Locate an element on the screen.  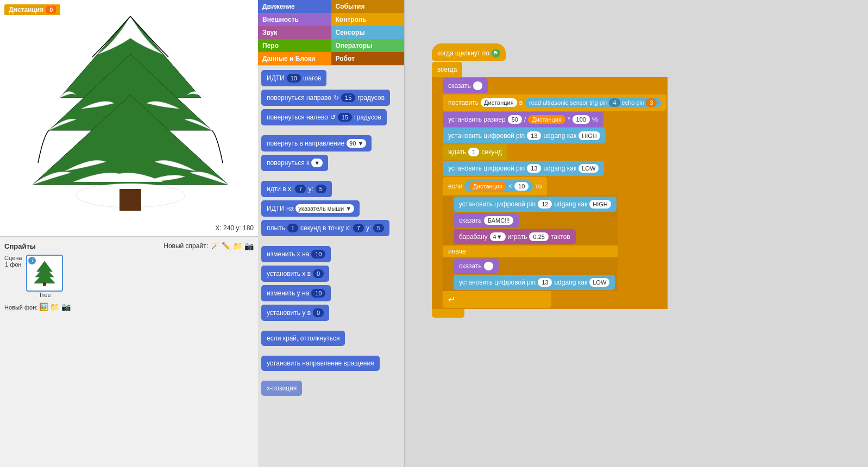
set-var-block: поставить Дистанция в read ultrasonic se… is located at coordinates (555, 103).